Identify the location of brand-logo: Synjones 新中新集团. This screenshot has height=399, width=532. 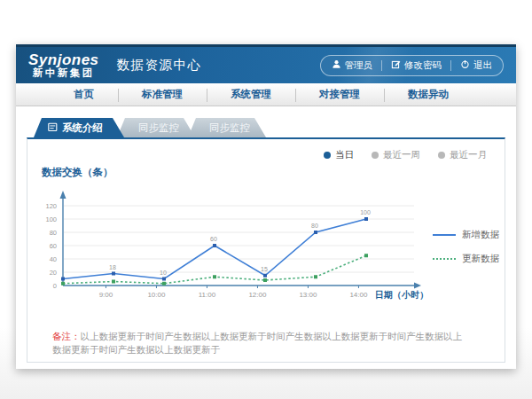
(64, 66).